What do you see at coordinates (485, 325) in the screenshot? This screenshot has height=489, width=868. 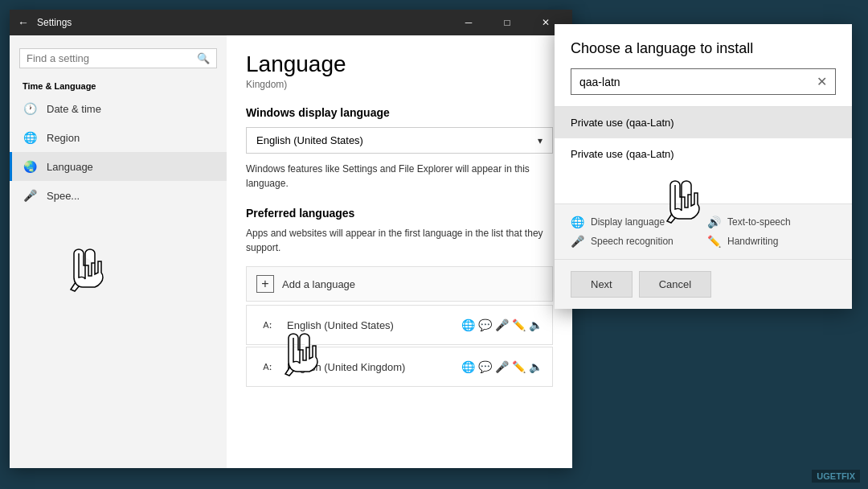 I see `keyboard-badge: 💬` at bounding box center [485, 325].